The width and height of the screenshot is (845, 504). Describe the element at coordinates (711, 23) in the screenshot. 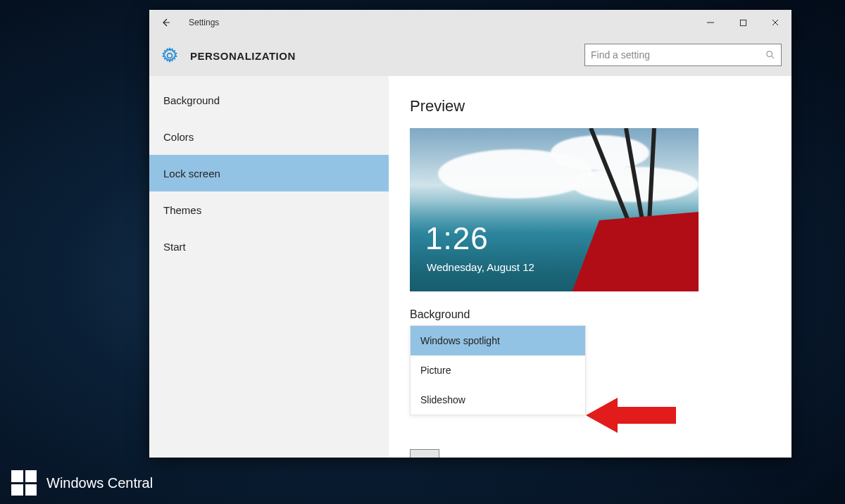

I see `minimize-icon` at that location.